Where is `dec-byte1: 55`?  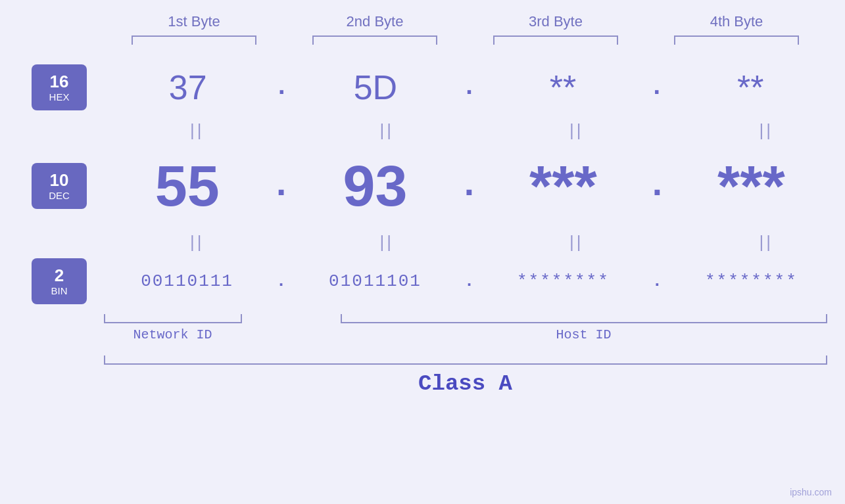 dec-byte1: 55 is located at coordinates (187, 186).